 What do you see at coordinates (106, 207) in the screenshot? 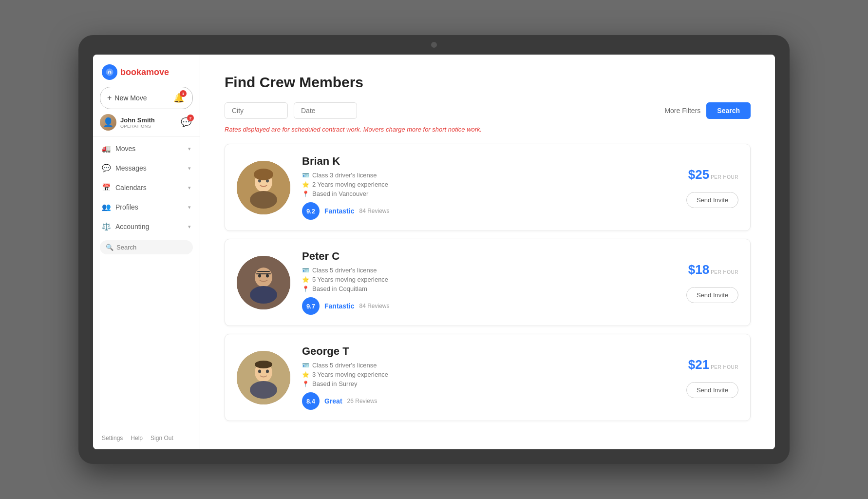
I see `profiles-icon: 👥` at bounding box center [106, 207].